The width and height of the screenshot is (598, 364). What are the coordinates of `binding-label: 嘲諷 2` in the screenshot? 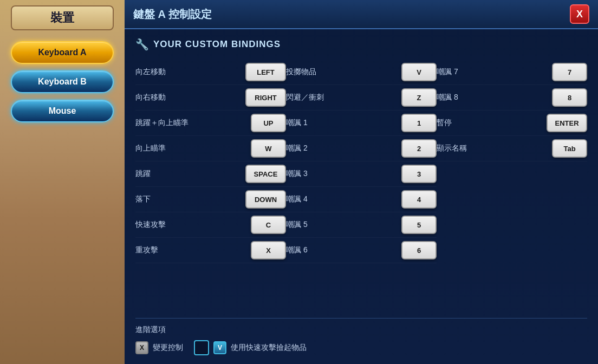 It's located at (341, 148).